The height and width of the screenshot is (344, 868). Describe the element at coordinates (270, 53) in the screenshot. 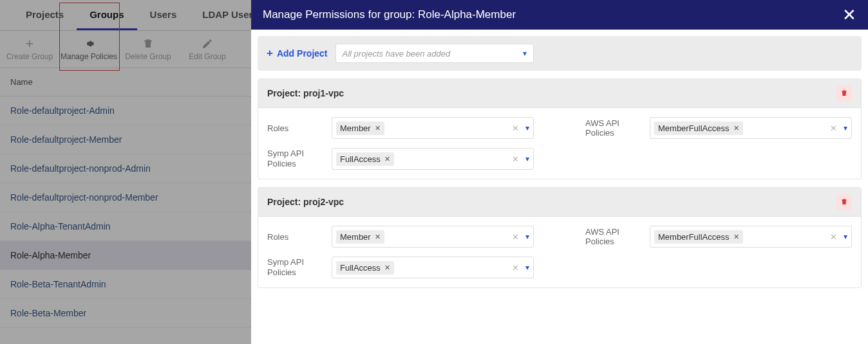

I see `plus-icon: +` at that location.